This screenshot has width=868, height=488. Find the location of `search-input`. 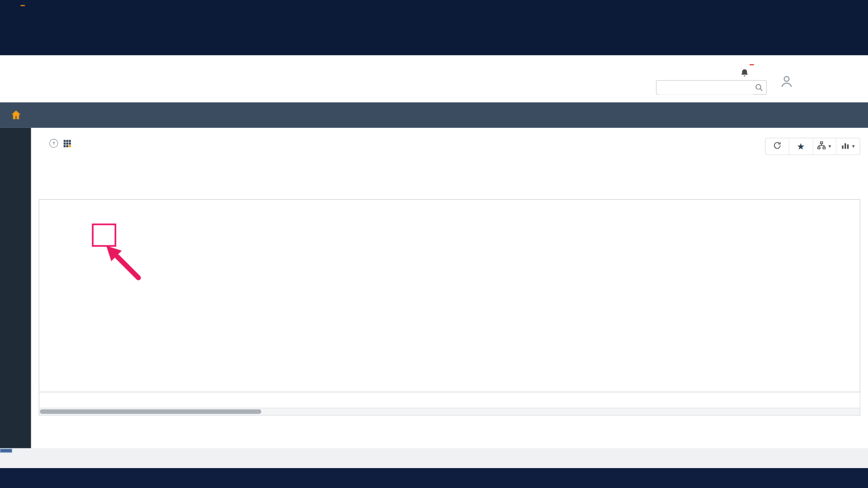

search-input is located at coordinates (706, 88).